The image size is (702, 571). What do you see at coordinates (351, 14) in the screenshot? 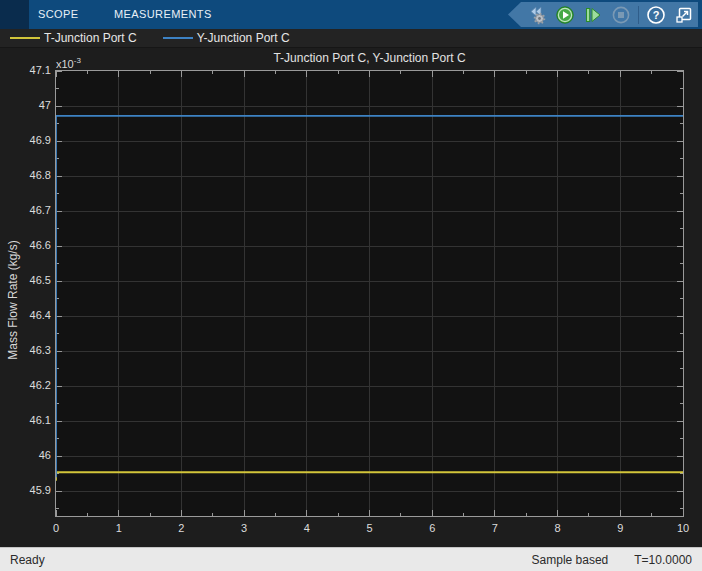
I see `tab-bar: SCOPE MEASUREMENTS` at bounding box center [351, 14].